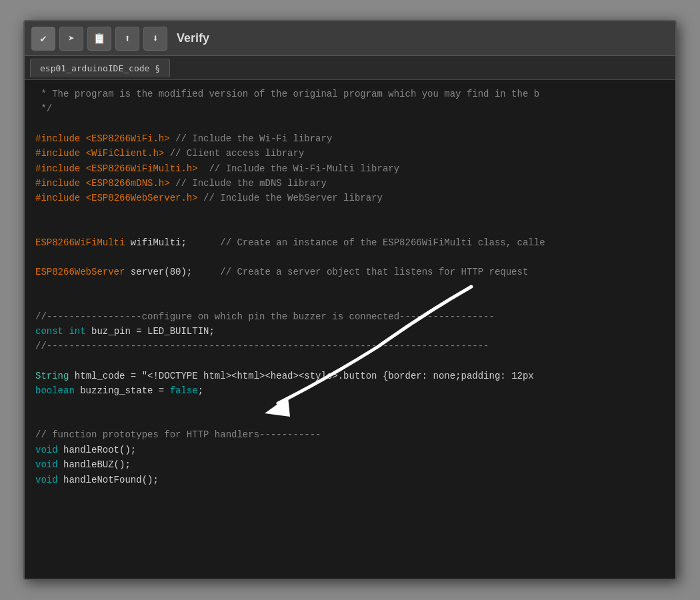 The width and height of the screenshot is (700, 600). Describe the element at coordinates (350, 317) in the screenshot. I see `code-line: //-----------------configure on which pi…` at that location.